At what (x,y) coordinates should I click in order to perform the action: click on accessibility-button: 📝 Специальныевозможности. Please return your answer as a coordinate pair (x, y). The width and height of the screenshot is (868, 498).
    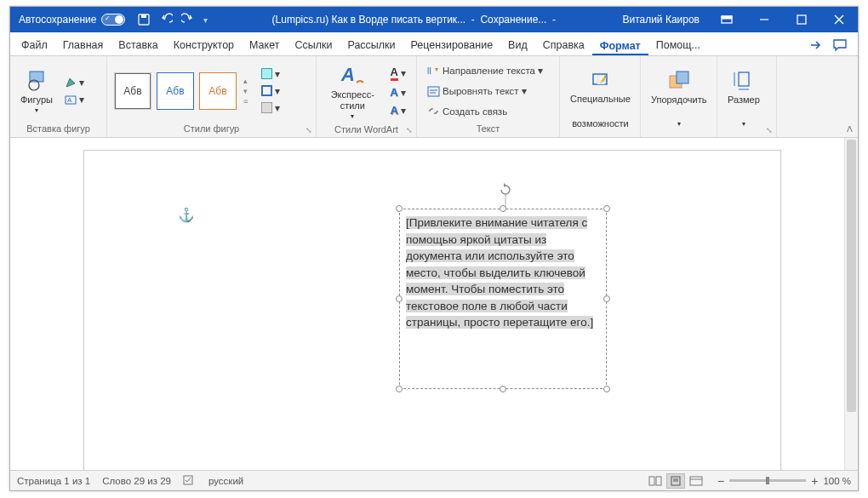
    Looking at the image, I should click on (601, 98).